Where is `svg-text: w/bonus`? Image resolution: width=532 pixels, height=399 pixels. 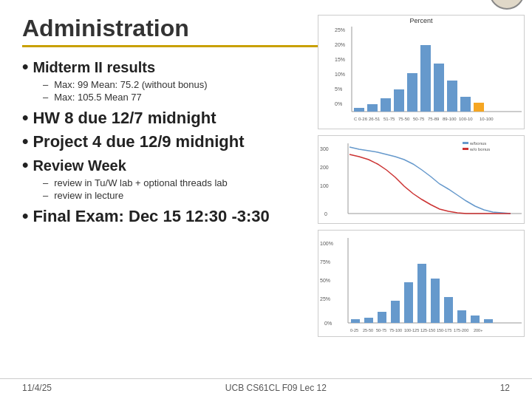
svg-text: w/bonus is located at coordinates (477, 143).